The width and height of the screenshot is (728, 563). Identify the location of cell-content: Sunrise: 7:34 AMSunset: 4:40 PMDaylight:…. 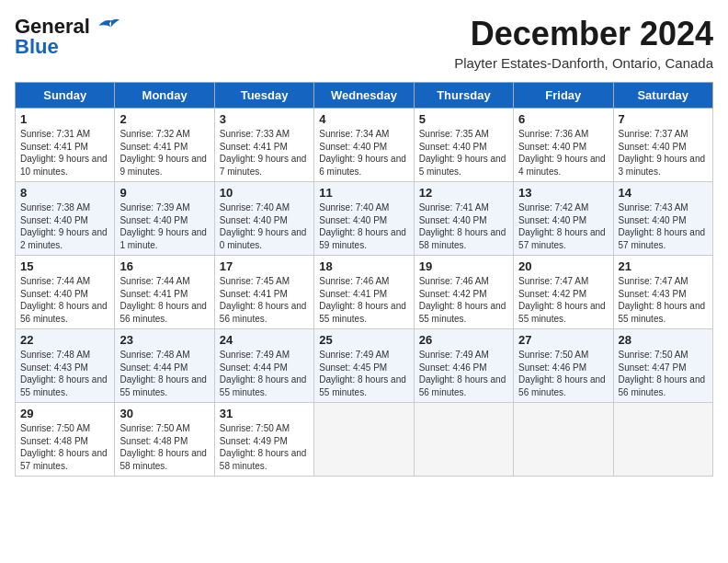
(364, 153).